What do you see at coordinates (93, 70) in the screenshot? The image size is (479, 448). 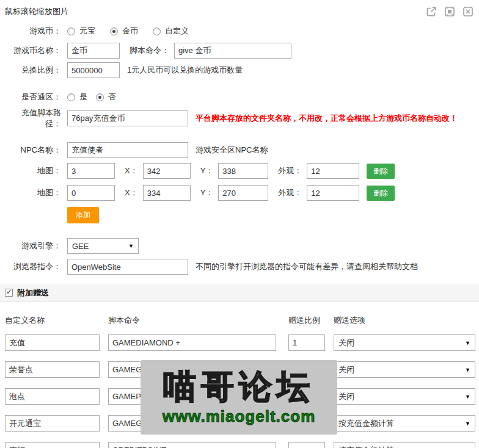 I see `exchange-ratio-input` at bounding box center [93, 70].